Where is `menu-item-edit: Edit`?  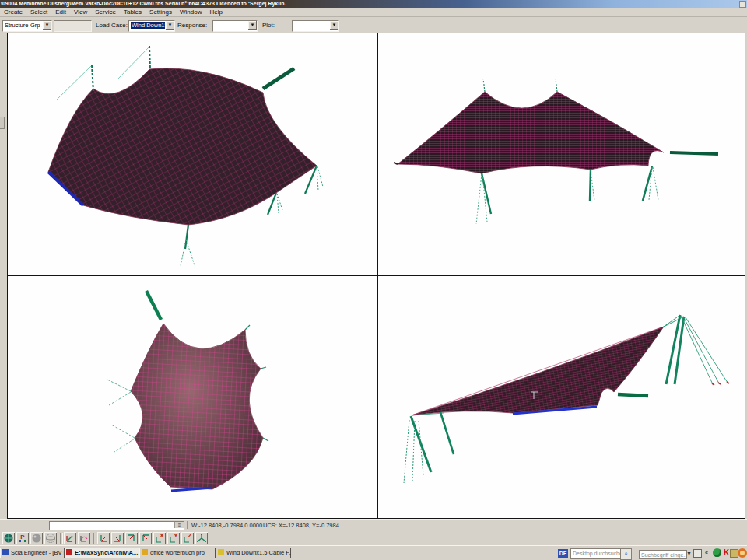 menu-item-edit: Edit is located at coordinates (61, 12).